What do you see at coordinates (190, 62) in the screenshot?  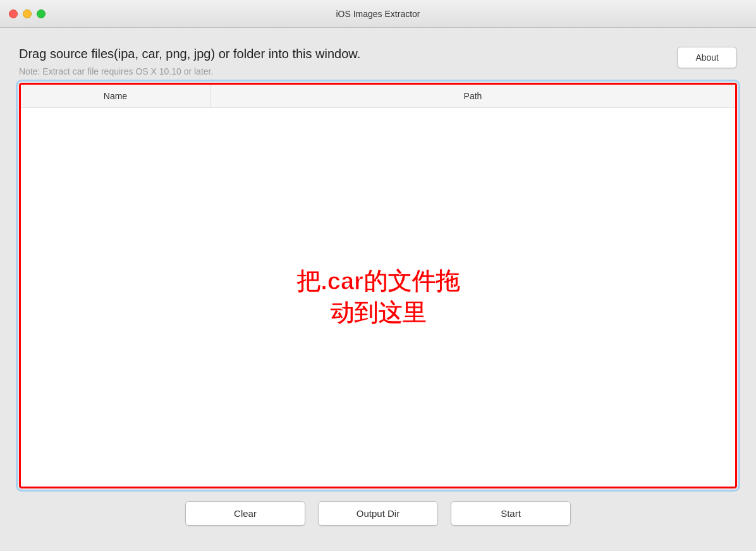 I see `header-text-group: Drag source files(ipa, car, png, jpg) or…` at bounding box center [190, 62].